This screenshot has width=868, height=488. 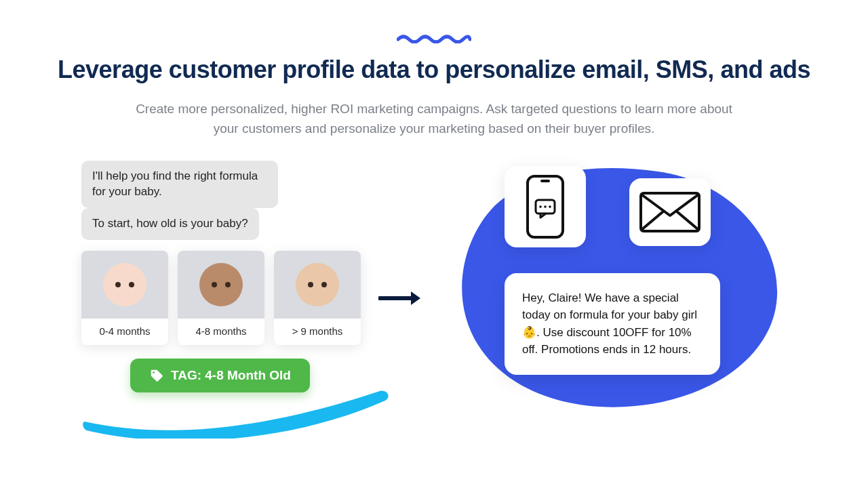 I want to click on phone-sms-icon, so click(x=545, y=207).